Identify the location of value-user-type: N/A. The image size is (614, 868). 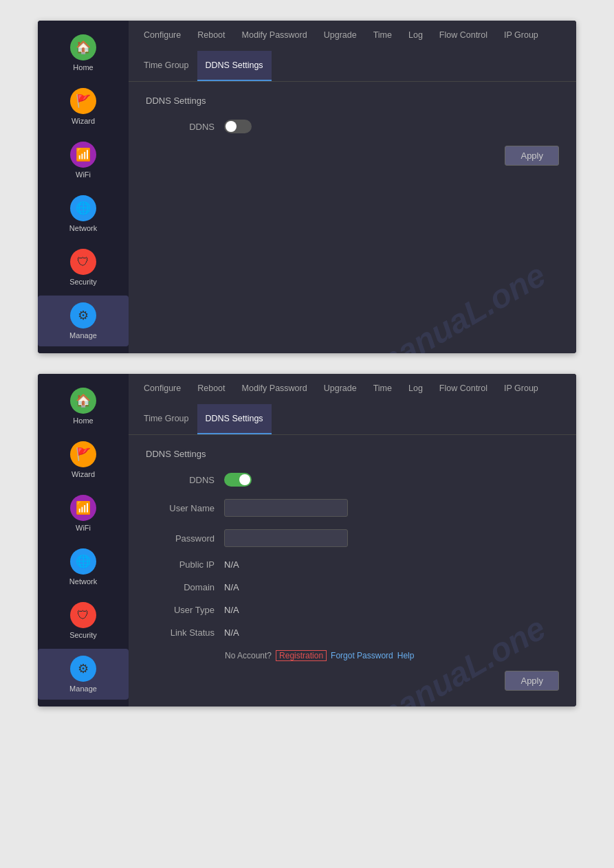
(232, 610).